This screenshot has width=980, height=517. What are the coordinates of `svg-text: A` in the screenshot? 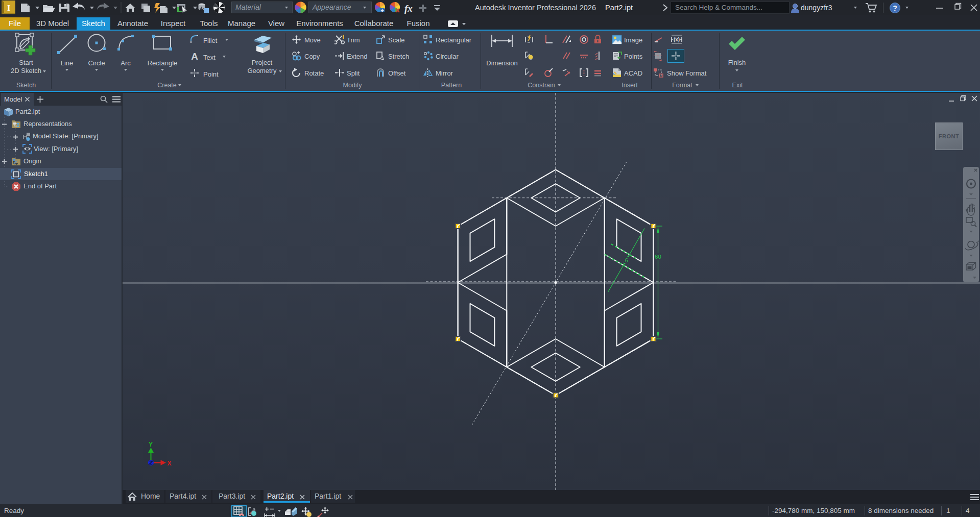 It's located at (195, 56).